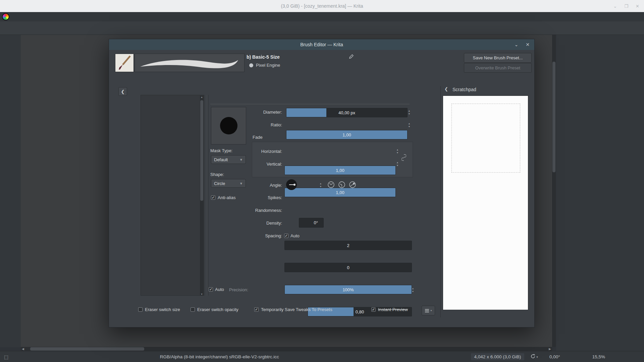  Describe the element at coordinates (626, 6) in the screenshot. I see `restore-icon: ❐` at that location.